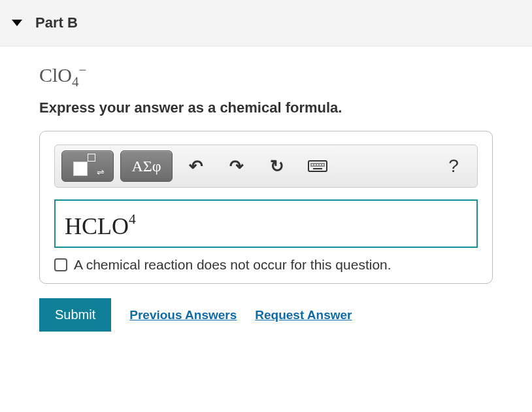  Describe the element at coordinates (266, 265) in the screenshot. I see `no-reaction-row: A chemical reaction does not occur for t…` at that location.